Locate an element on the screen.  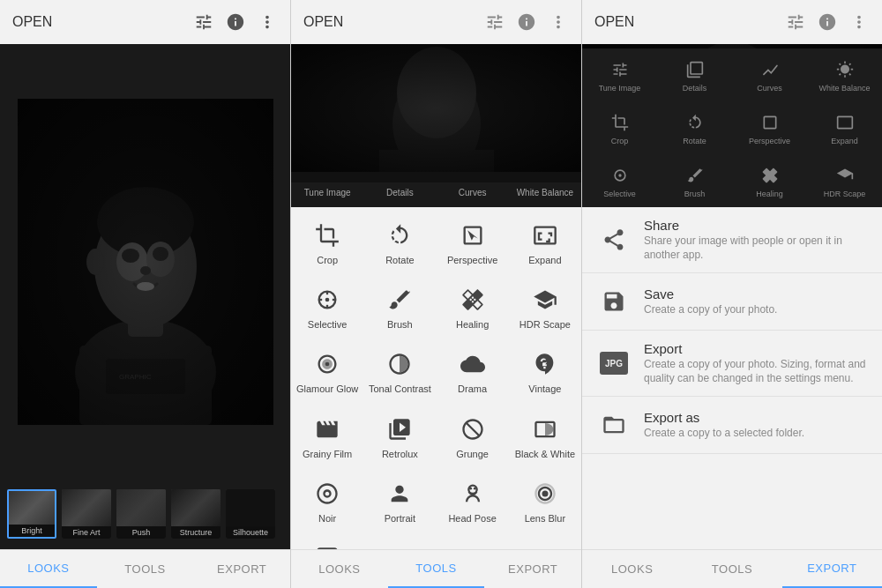
tool-grainy: Grainy Film is located at coordinates (327, 437).